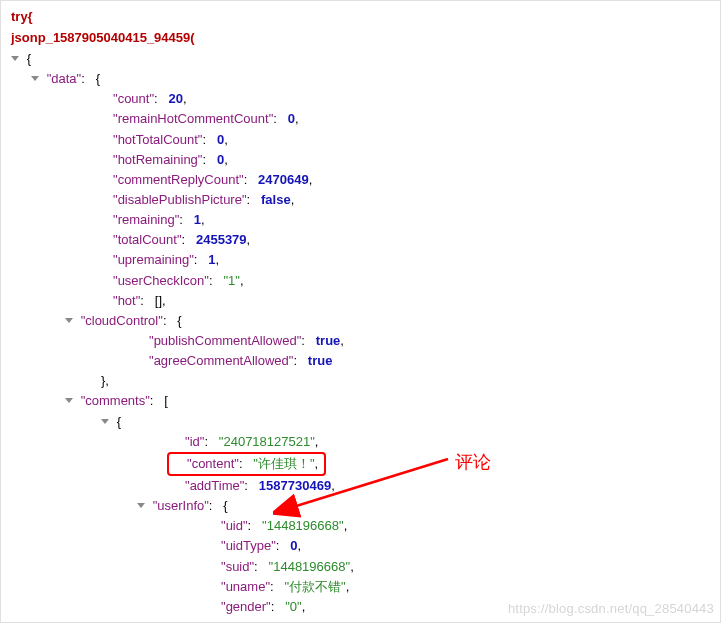 Image resolution: width=721 pixels, height=623 pixels. I want to click on userinfo-row: userInfo: {, so click(360, 506).